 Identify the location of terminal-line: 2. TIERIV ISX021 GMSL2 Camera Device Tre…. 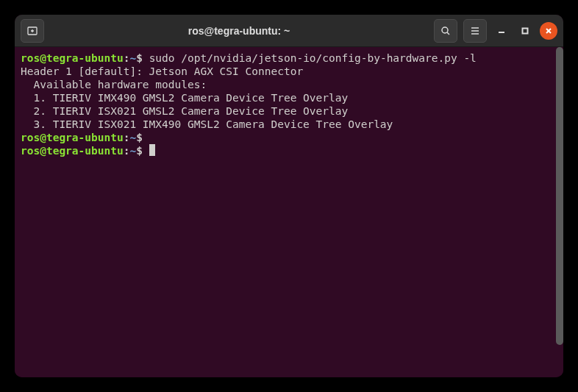
(289, 111).